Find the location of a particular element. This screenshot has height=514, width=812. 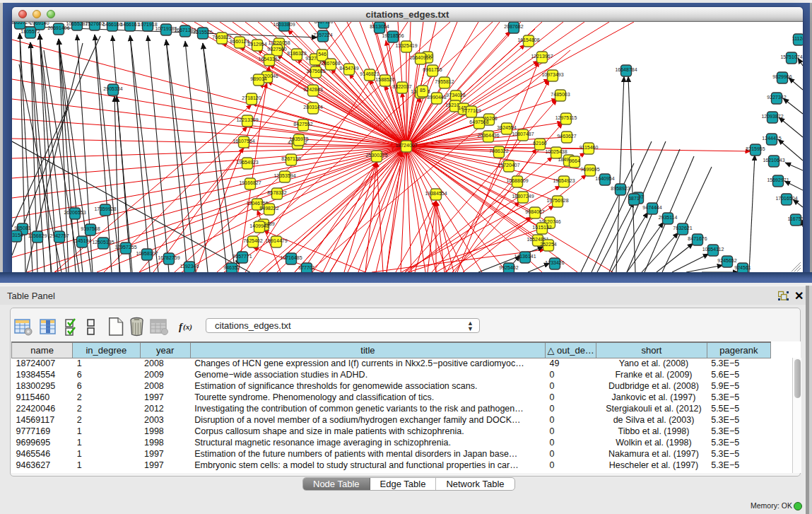

svg-text: 14136141 is located at coordinates (524, 256).